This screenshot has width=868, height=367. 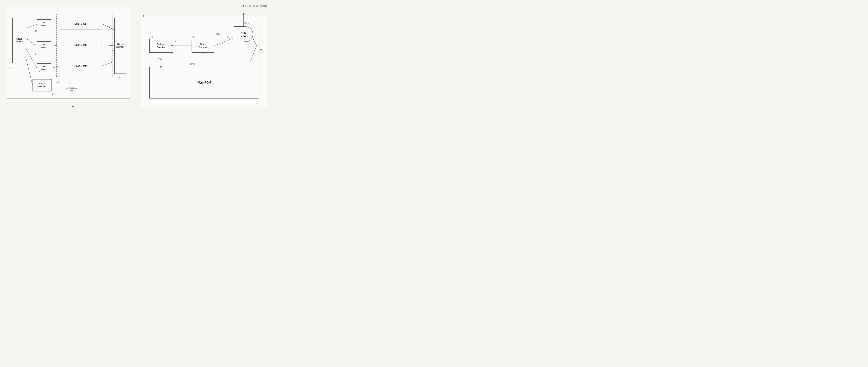 I want to click on label-42: 42, so click(x=113, y=28).